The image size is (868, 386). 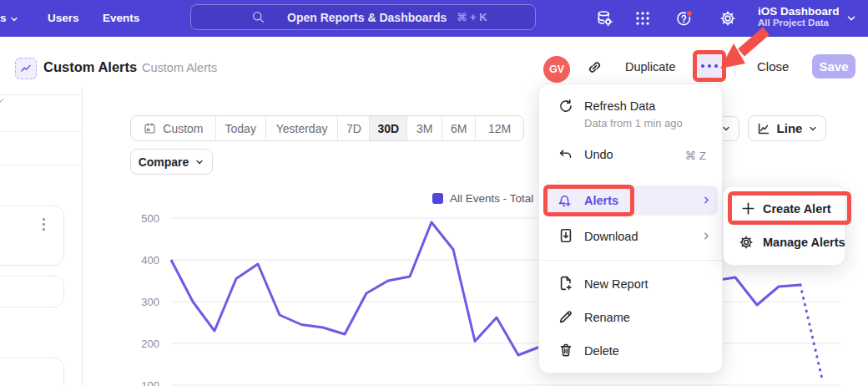 What do you see at coordinates (150, 219) in the screenshot?
I see `svg-text: 500` at bounding box center [150, 219].